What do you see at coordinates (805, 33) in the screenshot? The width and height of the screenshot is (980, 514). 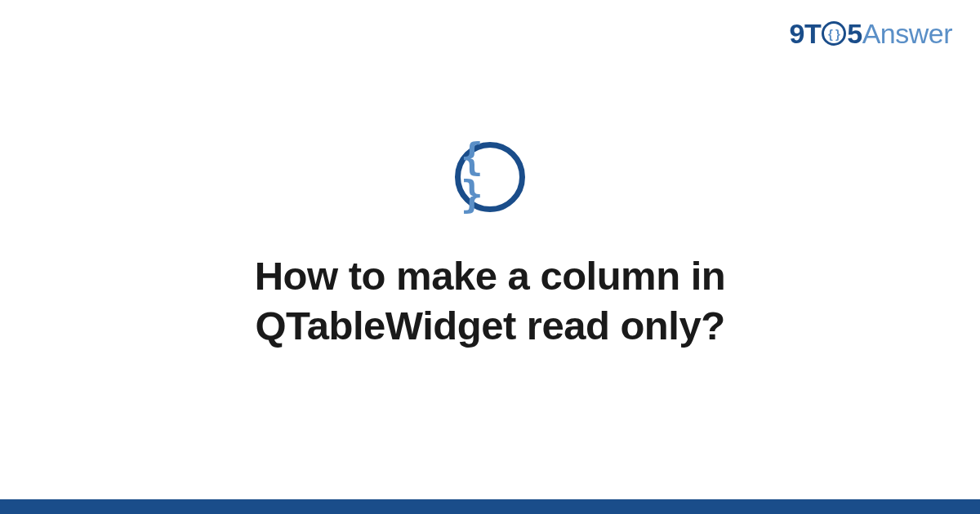 I see `logo-text-9t: 9T` at bounding box center [805, 33].